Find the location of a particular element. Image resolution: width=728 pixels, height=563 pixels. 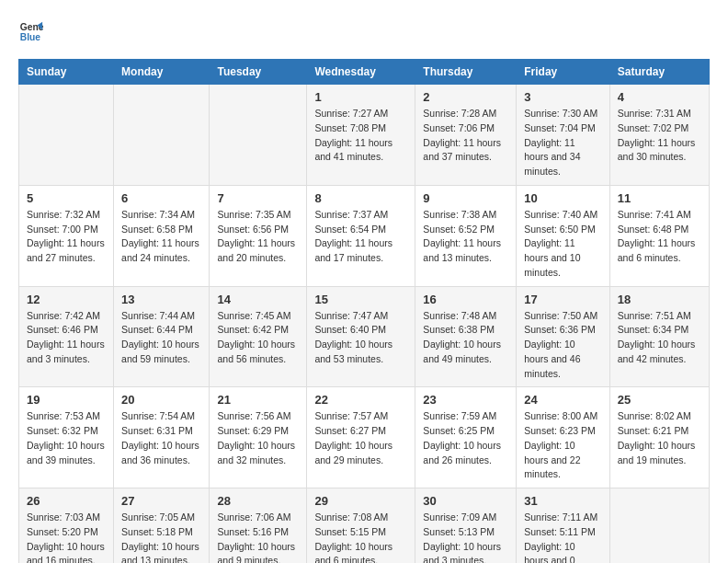

day-header-tuesday: Tuesday is located at coordinates (258, 72).